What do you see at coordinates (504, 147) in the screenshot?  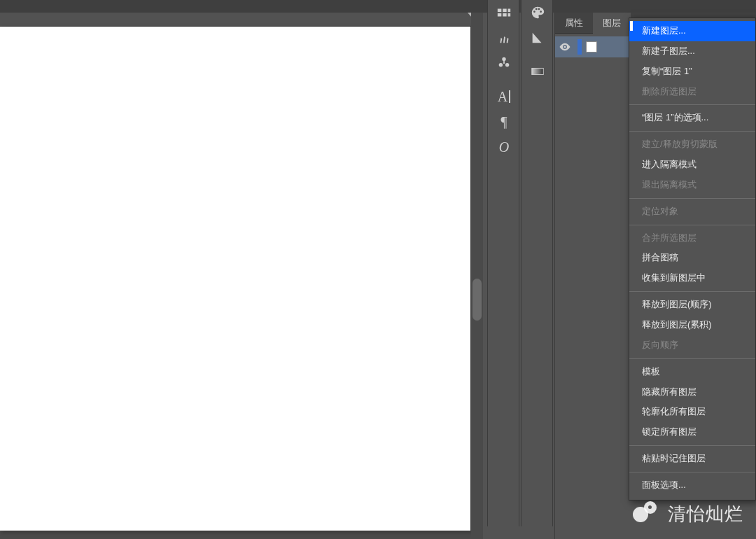 I see `opentype-panel-icon: O` at bounding box center [504, 147].